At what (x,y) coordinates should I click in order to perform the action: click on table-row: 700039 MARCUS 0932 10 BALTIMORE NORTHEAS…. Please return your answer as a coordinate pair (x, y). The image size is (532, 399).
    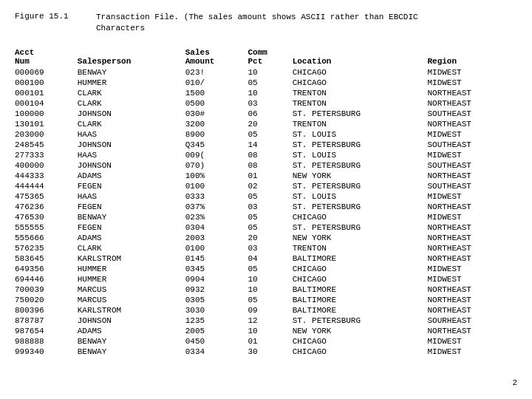
    Looking at the image, I should click on (266, 290).